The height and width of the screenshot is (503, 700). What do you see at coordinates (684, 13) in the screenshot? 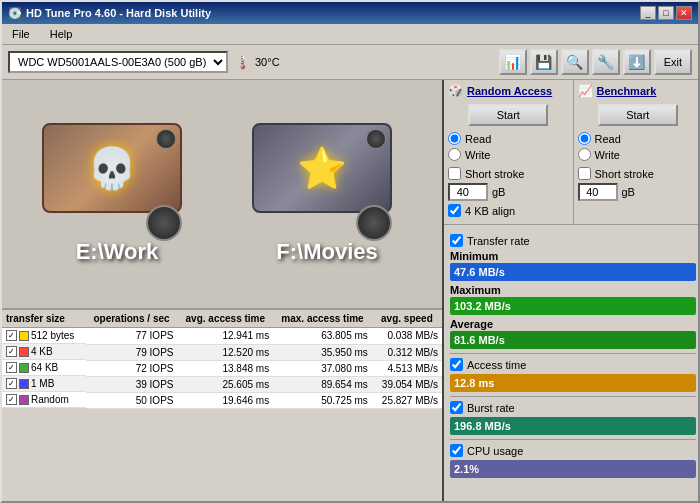
I see `close-button: ✕` at bounding box center [684, 13].